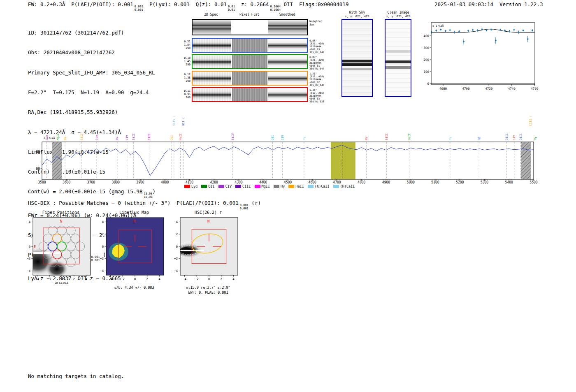 Image resolution: width=576 pixels, height=392 pixels. What do you see at coordinates (29, 258) in the screenshot?
I see `y-tick-label: −2` at bounding box center [29, 258].